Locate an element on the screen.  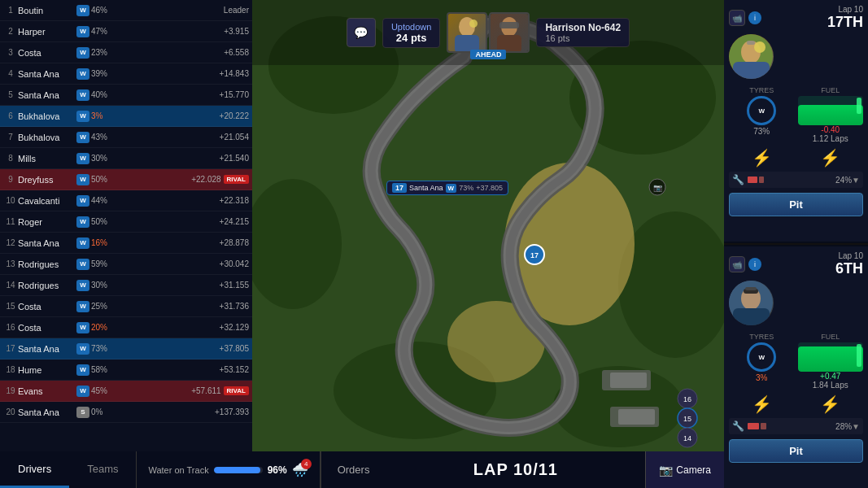
info-btn2: i is located at coordinates (755, 264).